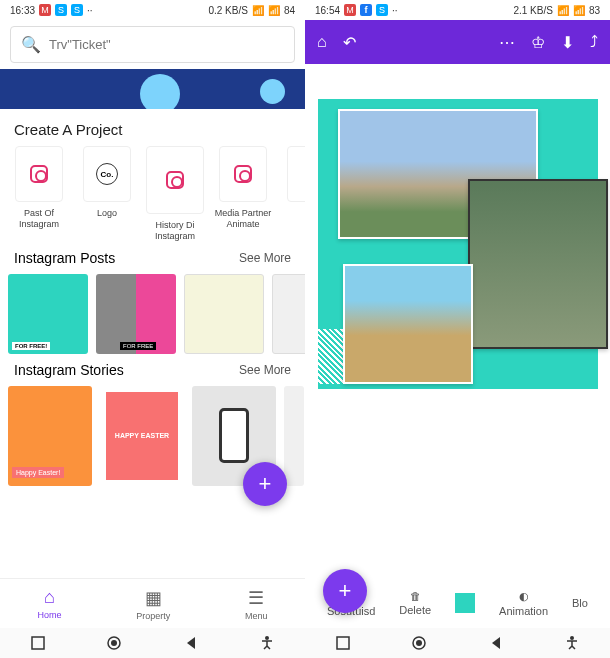 Image resolution: width=610 pixels, height=658 pixels. I want to click on banner, so click(152, 89).